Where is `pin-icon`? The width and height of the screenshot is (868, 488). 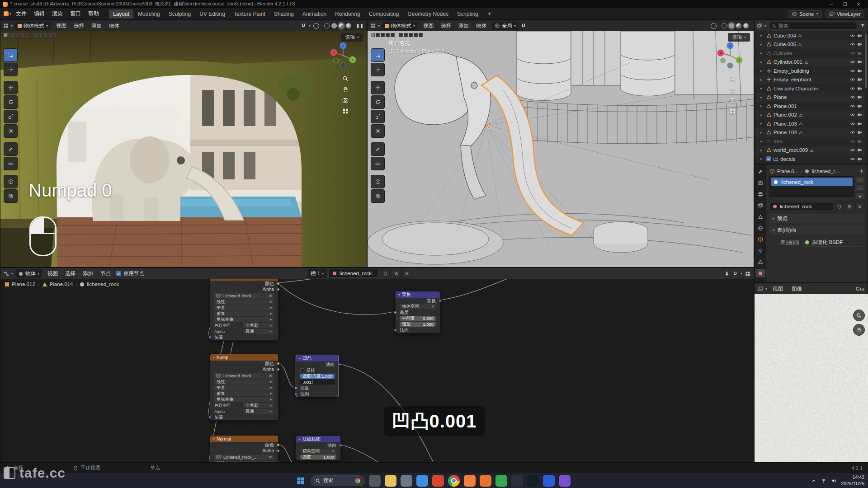
pin-icon is located at coordinates (862, 171).